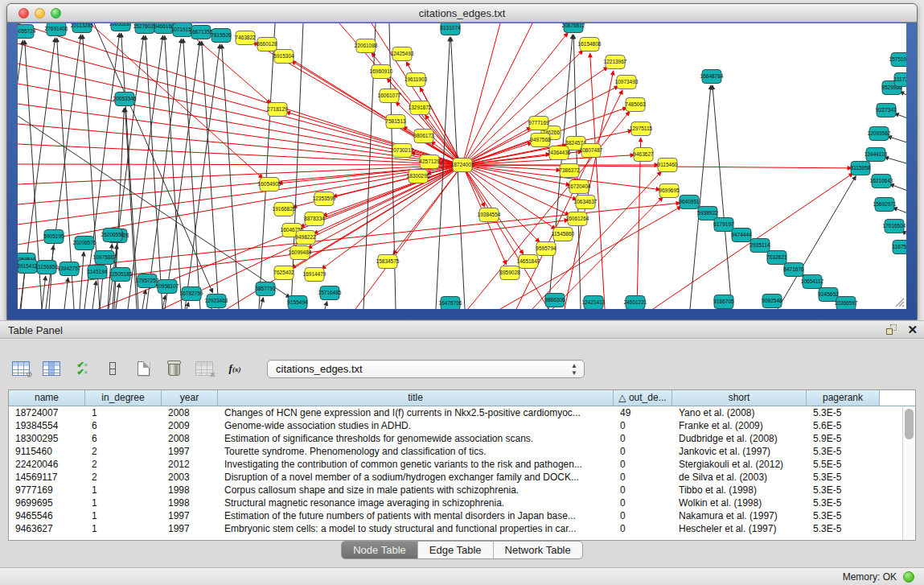 Image resolution: width=924 pixels, height=585 pixels. What do you see at coordinates (85, 243) in the screenshot?
I see `graph-node: 20206576` at bounding box center [85, 243].